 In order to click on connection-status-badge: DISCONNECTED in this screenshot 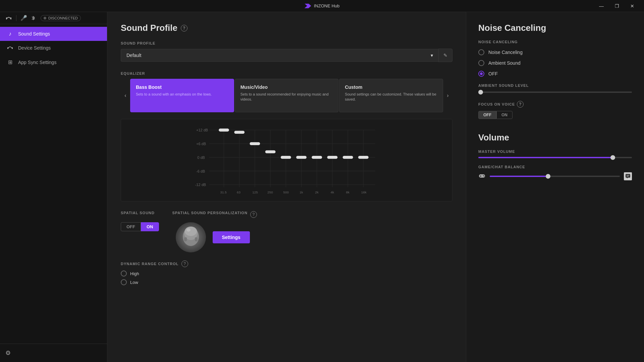, I will do `click(61, 18)`.